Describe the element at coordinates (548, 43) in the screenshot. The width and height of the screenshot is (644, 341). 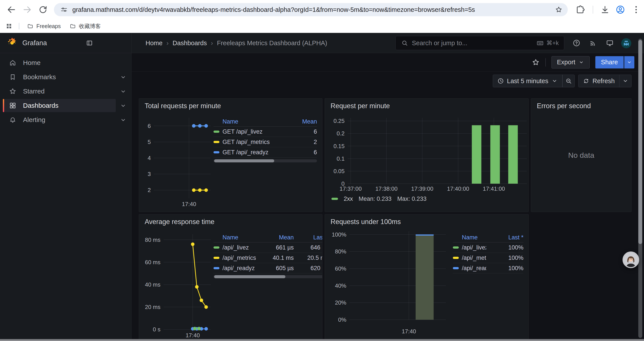
I see `search-shortcut: ⌘+k` at that location.